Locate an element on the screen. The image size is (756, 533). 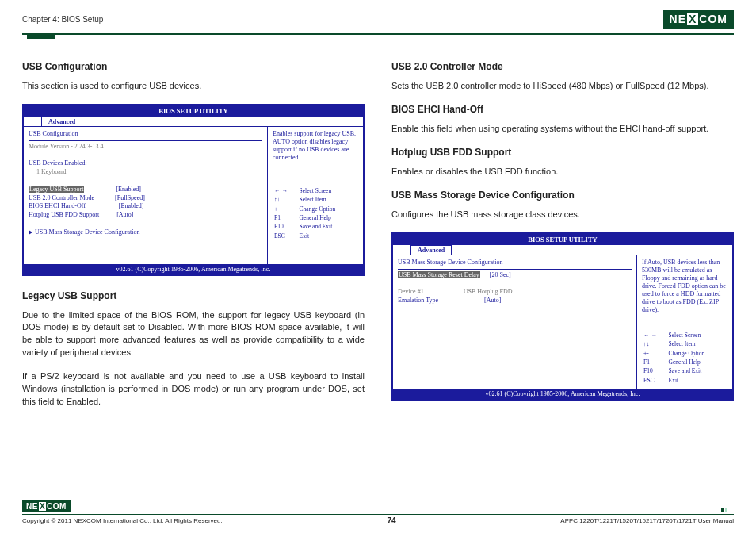
ehci-desc: Enable this field when using operating s… is located at coordinates (563, 129).